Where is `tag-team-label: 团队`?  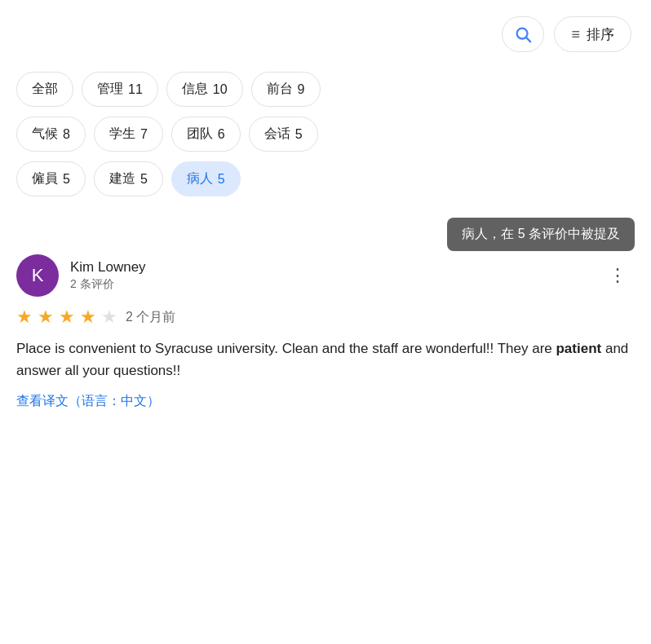 tag-team-label: 团队 is located at coordinates (200, 134).